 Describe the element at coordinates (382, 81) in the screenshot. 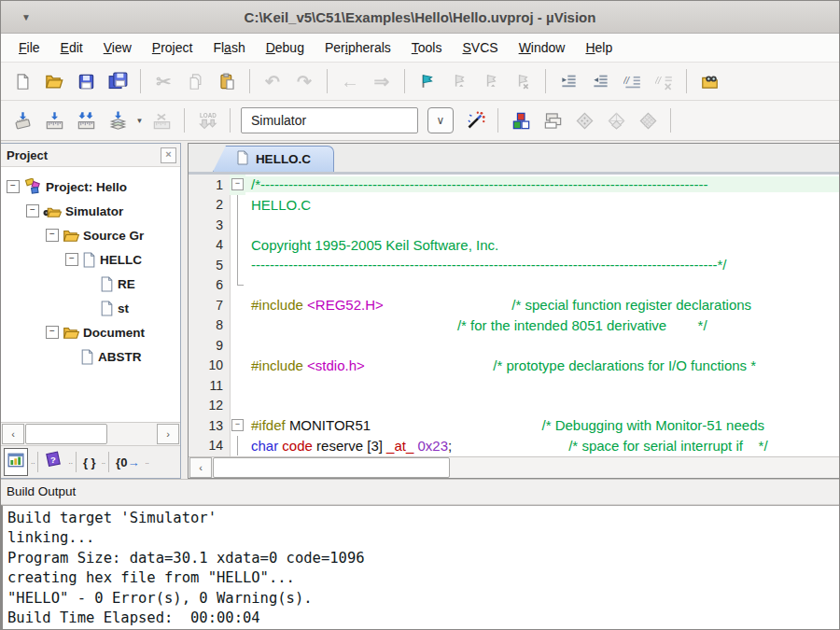

I see `nav-forward-icon: ⇒` at that location.